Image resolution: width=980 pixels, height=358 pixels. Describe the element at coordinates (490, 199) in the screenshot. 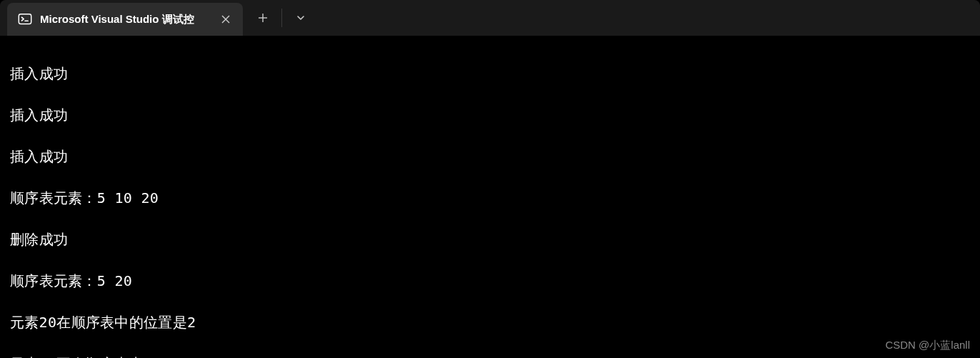

I see `console-line: 顺序表元素：5 10 20` at that location.